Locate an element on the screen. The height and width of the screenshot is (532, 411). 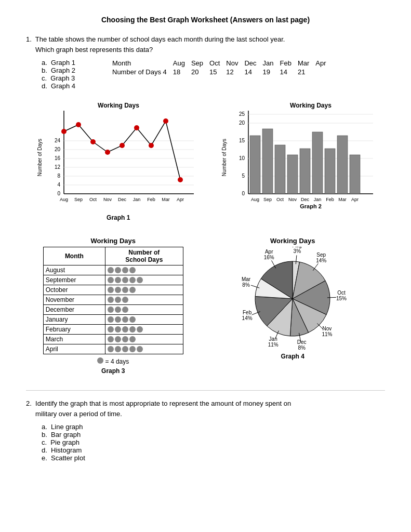
q2-options-list: a. Line graph b. Bar graph c. Pie graph … is located at coordinates (213, 443).